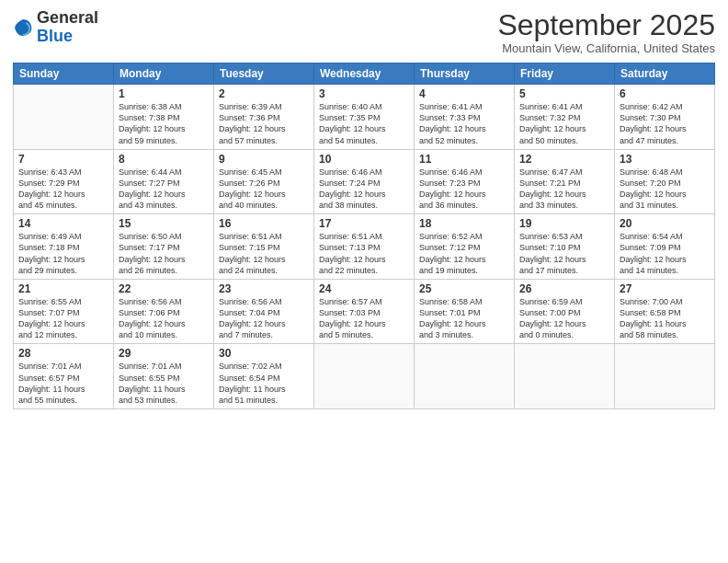  I want to click on day-number: 6, so click(665, 94).